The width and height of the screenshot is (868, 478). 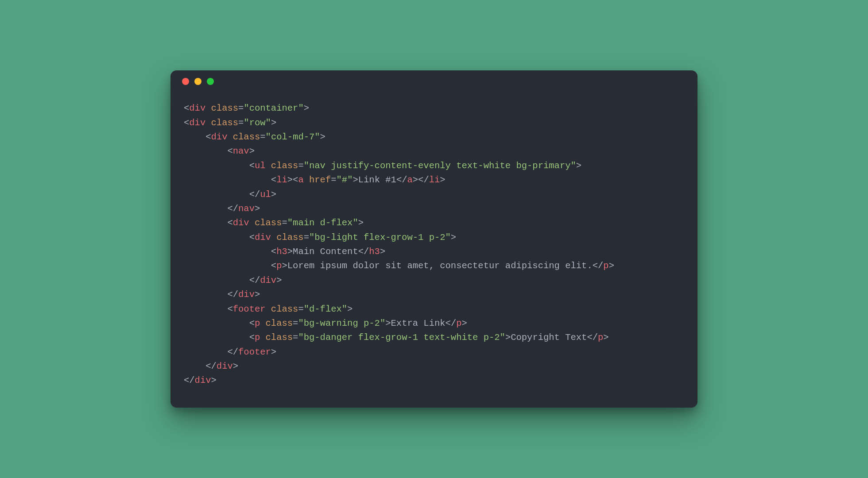 I want to click on code-token: ><, so click(x=293, y=180).